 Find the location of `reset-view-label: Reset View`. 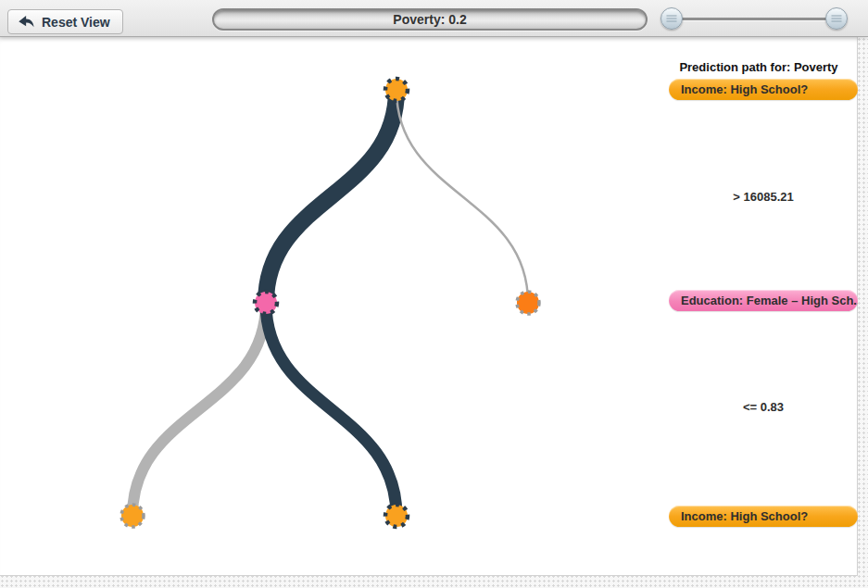

reset-view-label: Reset View is located at coordinates (76, 22).